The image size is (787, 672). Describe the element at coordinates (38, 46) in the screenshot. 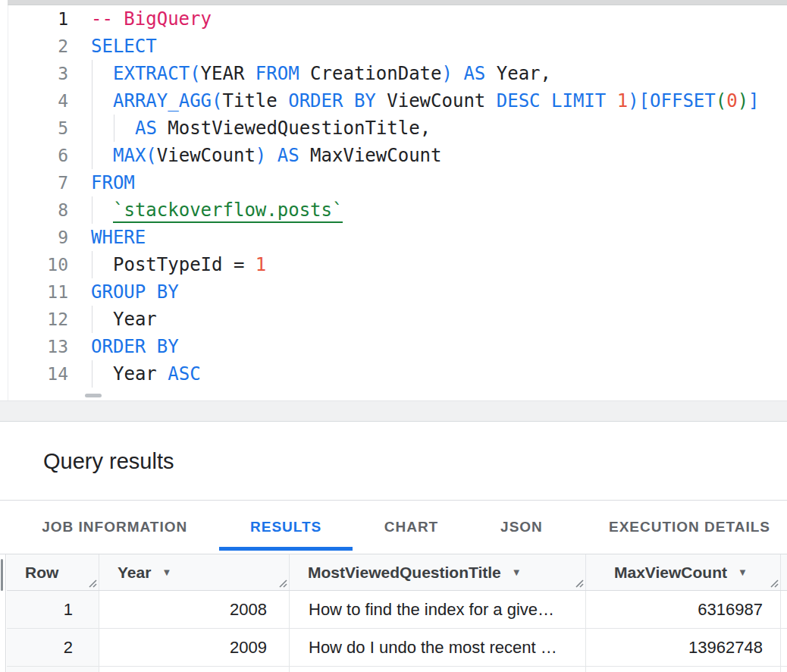

I see `line-number: 2` at that location.